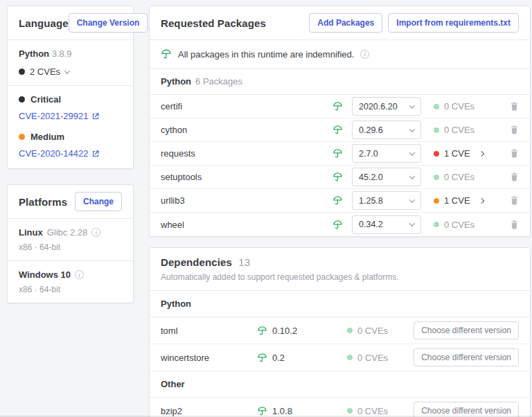  I want to click on change-platforms-button: Change, so click(98, 202).